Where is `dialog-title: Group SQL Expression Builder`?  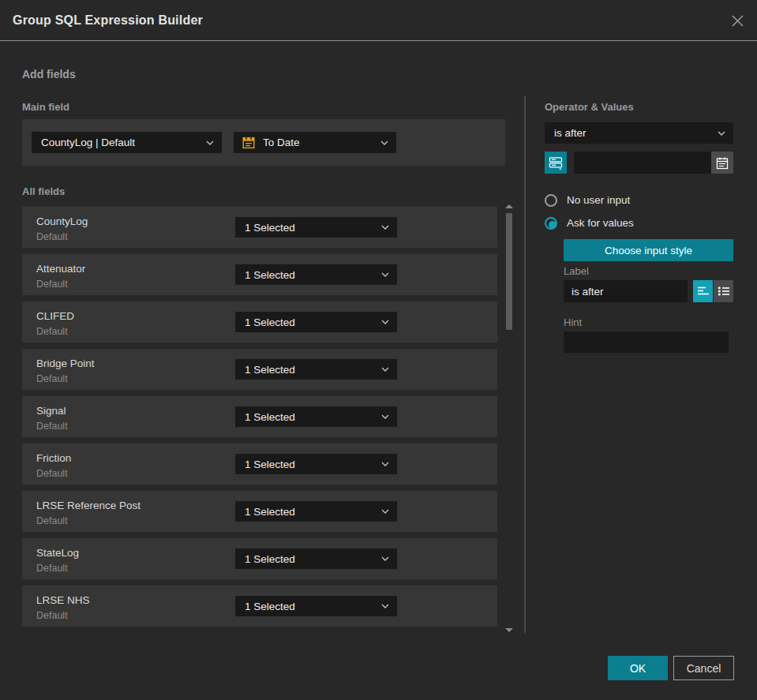 dialog-title: Group SQL Expression Builder is located at coordinates (107, 21).